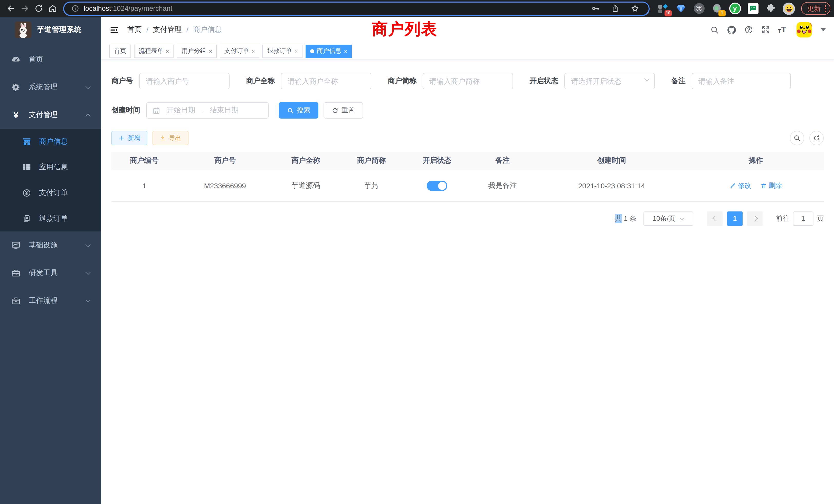 The width and height of the screenshot is (834, 504). I want to click on font-size-icon: TT, so click(782, 30).